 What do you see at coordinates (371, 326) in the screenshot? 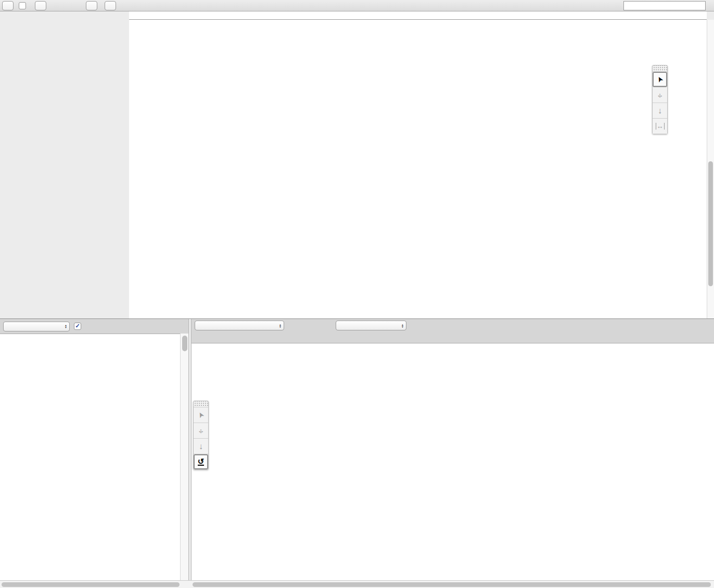
I see `tile-heatmap-select: ▲ ▼` at bounding box center [371, 326].